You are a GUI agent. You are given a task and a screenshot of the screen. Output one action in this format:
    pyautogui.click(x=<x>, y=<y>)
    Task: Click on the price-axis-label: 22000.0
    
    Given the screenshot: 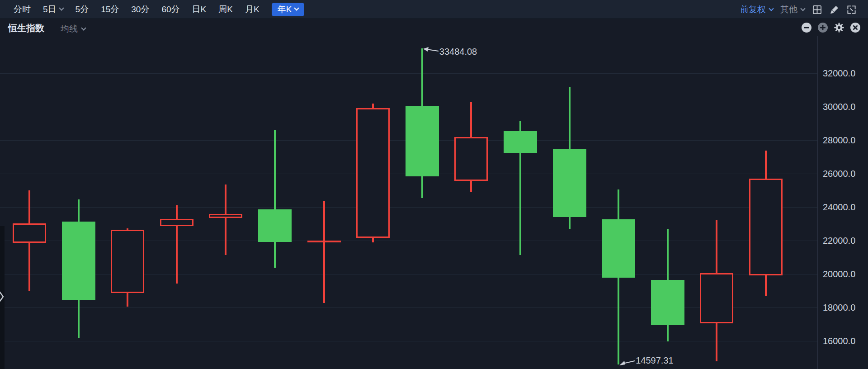 What is the action you would take?
    pyautogui.click(x=839, y=241)
    